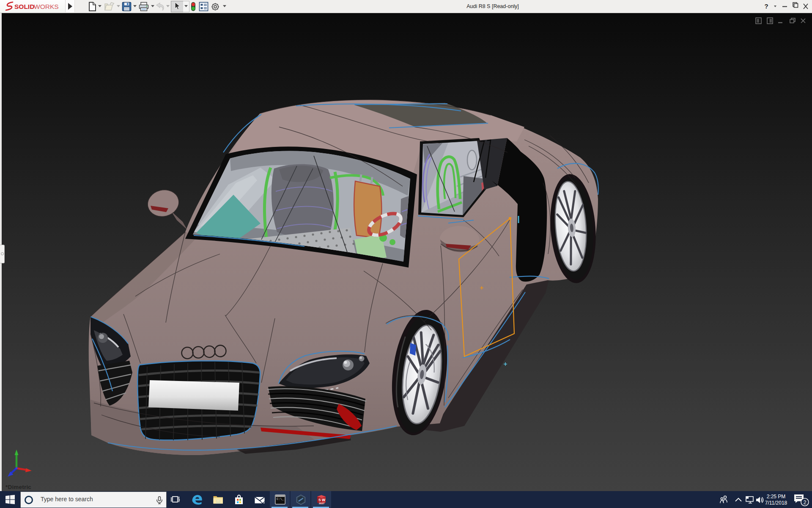 Image resolution: width=812 pixels, height=508 pixels. Describe the element at coordinates (324, 500) in the screenshot. I see `svg-text: W` at that location.